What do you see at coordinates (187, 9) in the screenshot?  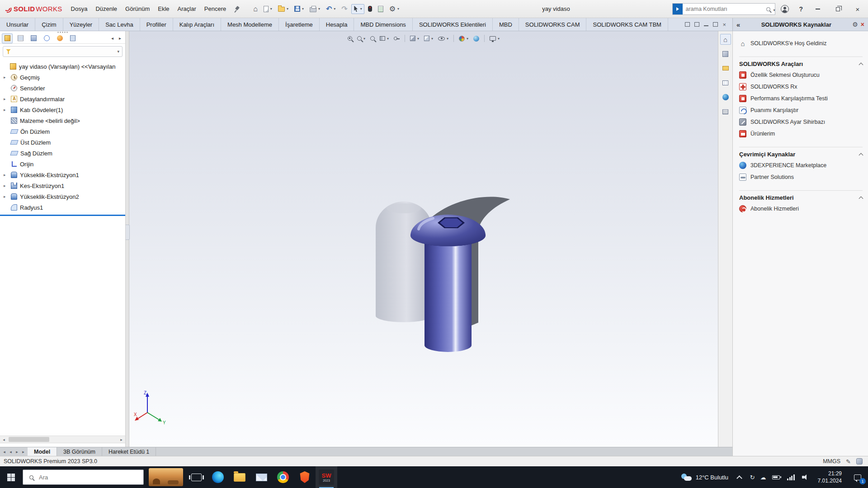 I see `menu-araclar: Araçlar` at bounding box center [187, 9].